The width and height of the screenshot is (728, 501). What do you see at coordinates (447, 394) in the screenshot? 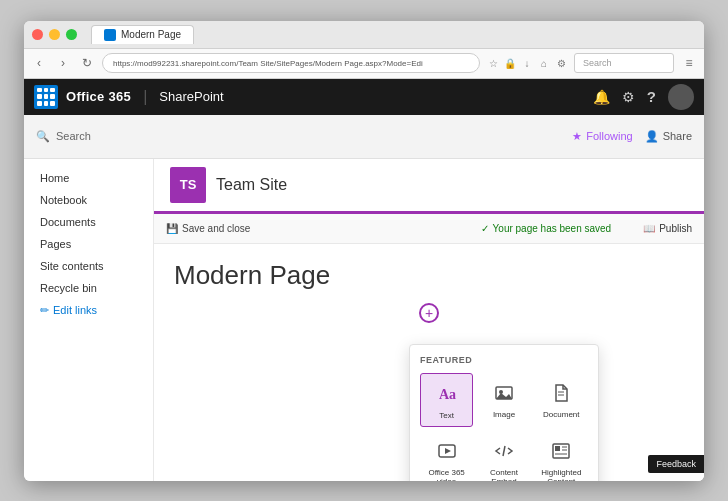
I see `wp-text-icon: Aa` at bounding box center [447, 394].